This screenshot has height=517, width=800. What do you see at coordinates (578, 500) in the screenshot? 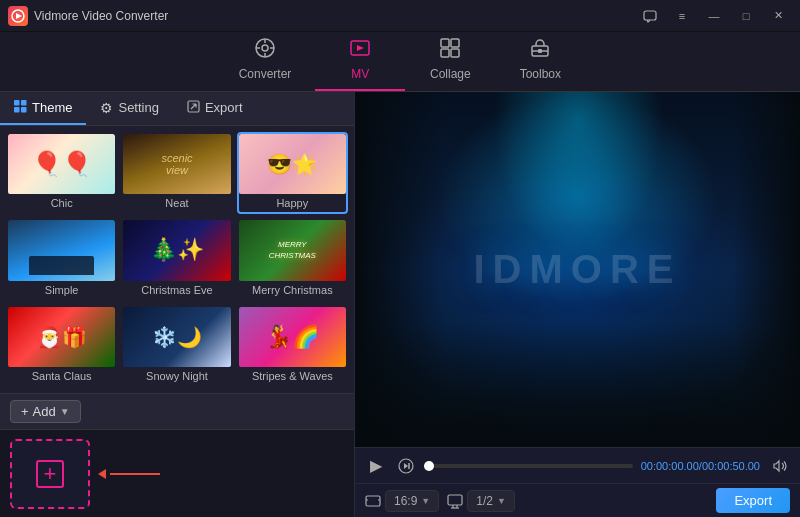
I see `bottom-controls: 16:9 ▼ 1/2 ▼ Export` at bounding box center [578, 500].